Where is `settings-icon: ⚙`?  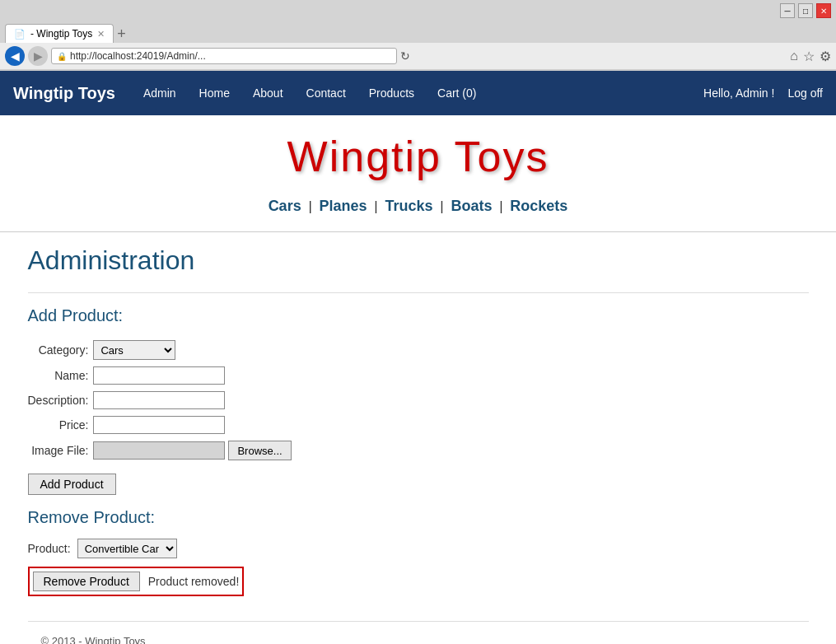
settings-icon: ⚙ is located at coordinates (825, 56).